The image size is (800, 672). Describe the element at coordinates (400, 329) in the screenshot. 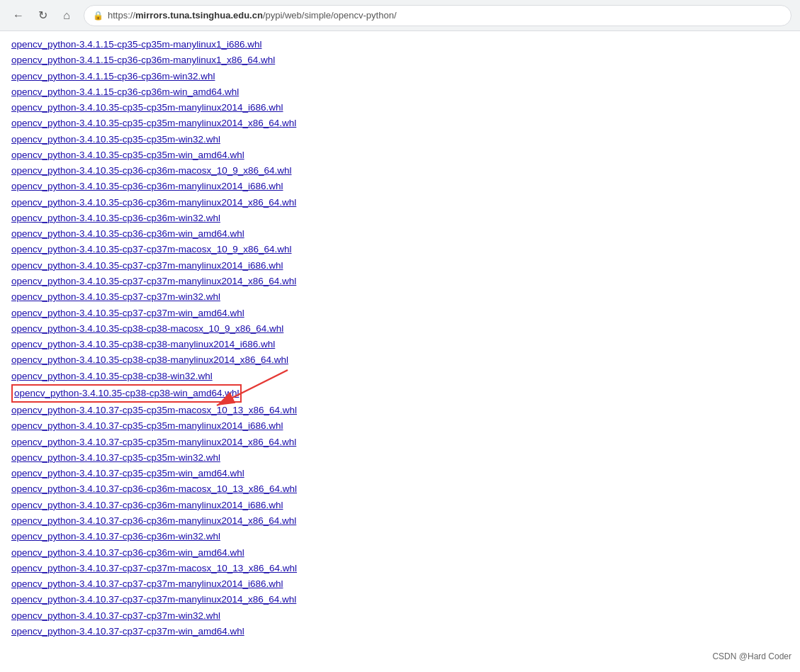

I see `list-item: opencv_python-3.4.10.35-cp38-cp38-macosx…` at that location.